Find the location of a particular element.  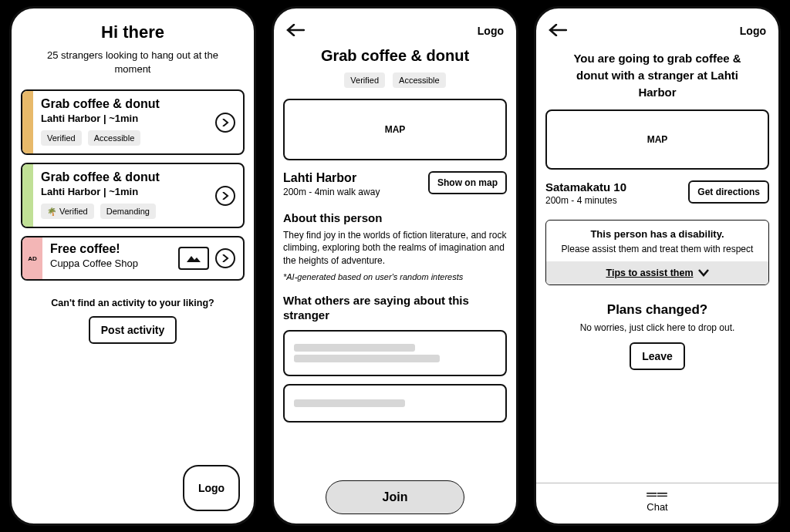

greeting-title: Hi there is located at coordinates (133, 32).